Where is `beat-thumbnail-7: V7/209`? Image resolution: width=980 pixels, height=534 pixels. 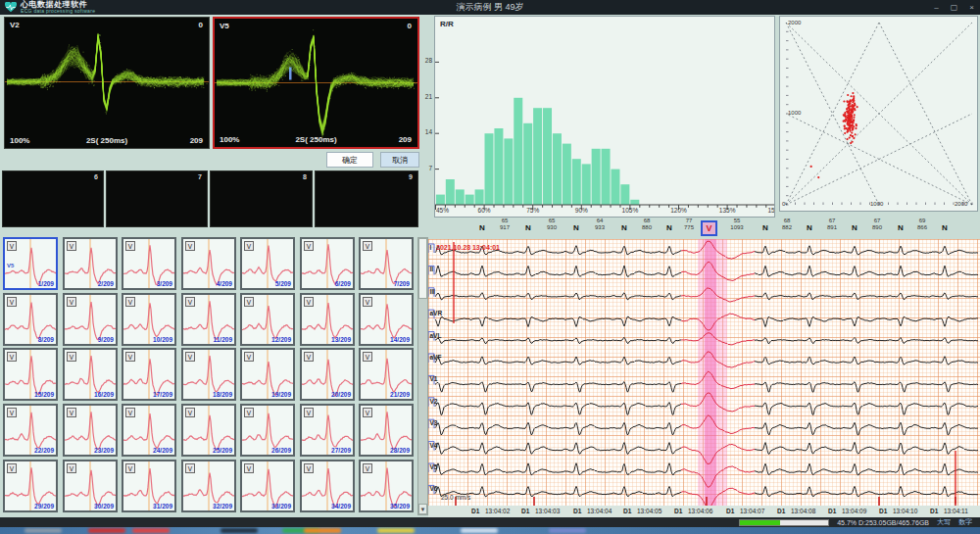
beat-thumbnail-7: V7/209 is located at coordinates (386, 264).